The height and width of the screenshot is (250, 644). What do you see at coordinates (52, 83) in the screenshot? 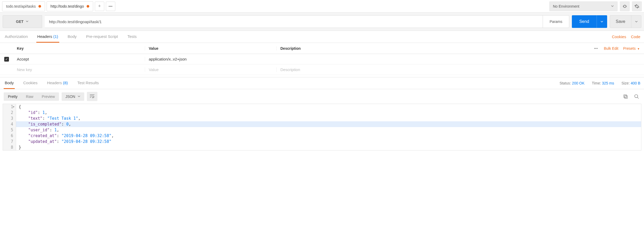
I see `response-tabs: Body Cookies Headers (8) Test Results` at bounding box center [52, 83].